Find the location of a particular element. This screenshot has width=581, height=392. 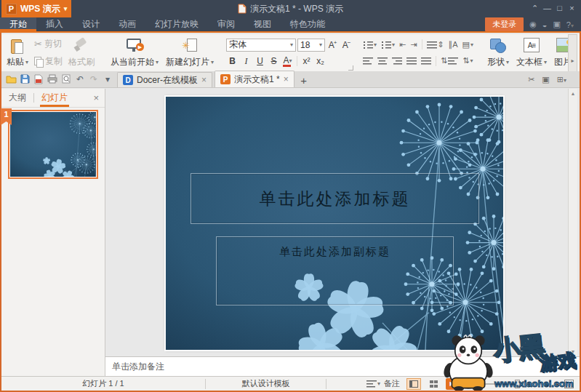

play-from-current-button: ▶ 从当前开始▾ is located at coordinates (135, 52).